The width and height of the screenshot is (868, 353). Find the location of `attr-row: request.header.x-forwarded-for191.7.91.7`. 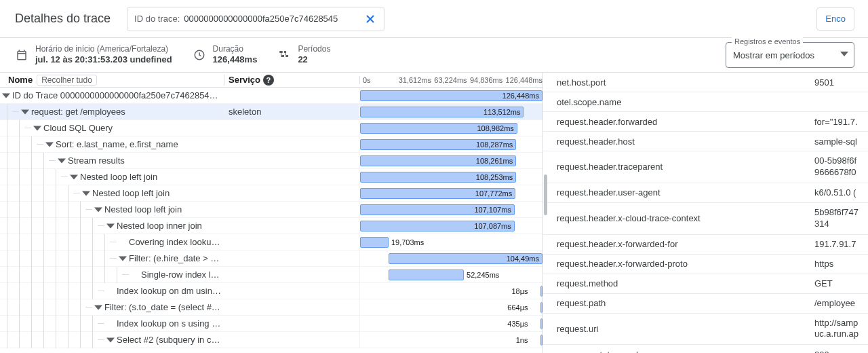

attr-row: request.header.x-forwarded-for191.7.91.7 is located at coordinates (705, 244).